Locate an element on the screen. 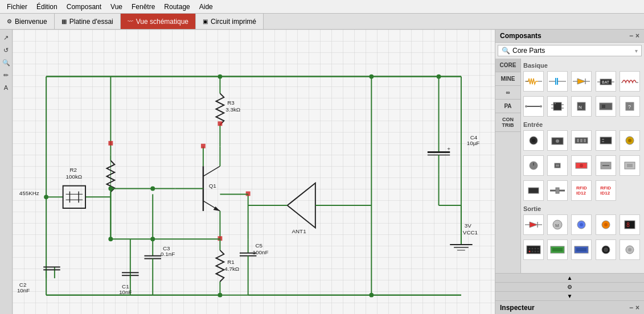 The image size is (644, 314). cat-generic: ∞ is located at coordinates (508, 93).